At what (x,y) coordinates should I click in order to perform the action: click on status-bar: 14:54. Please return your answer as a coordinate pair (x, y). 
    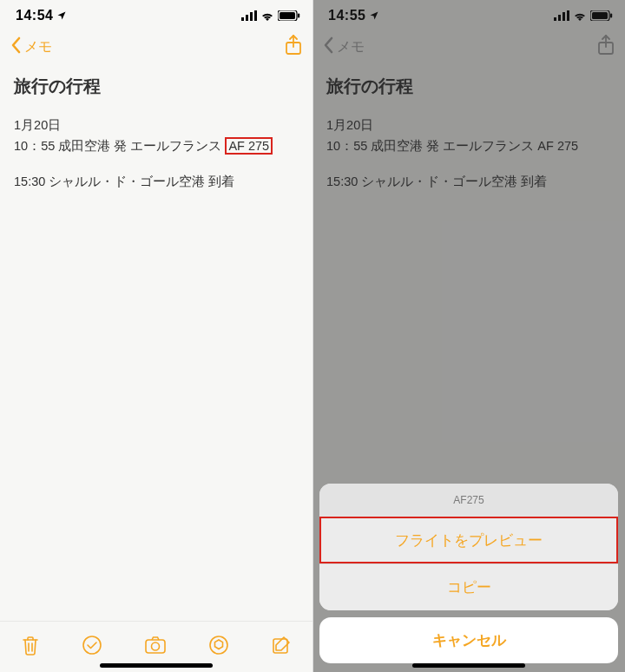
    Looking at the image, I should click on (156, 16).